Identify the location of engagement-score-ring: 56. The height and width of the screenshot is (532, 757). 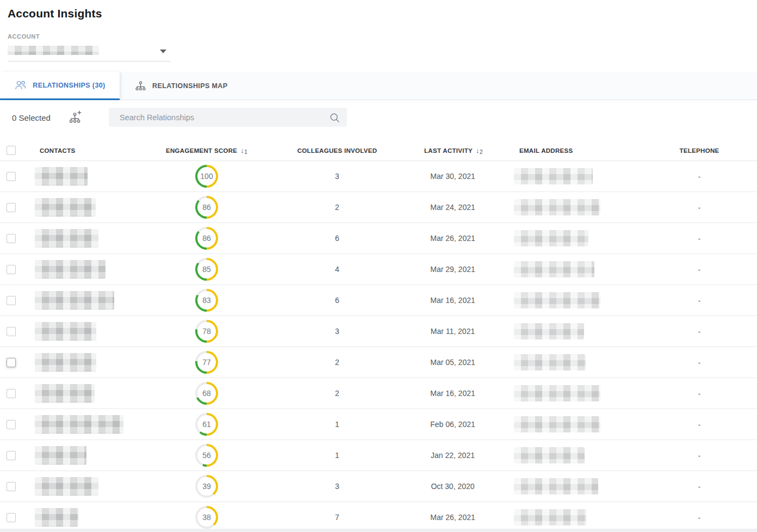
(207, 455).